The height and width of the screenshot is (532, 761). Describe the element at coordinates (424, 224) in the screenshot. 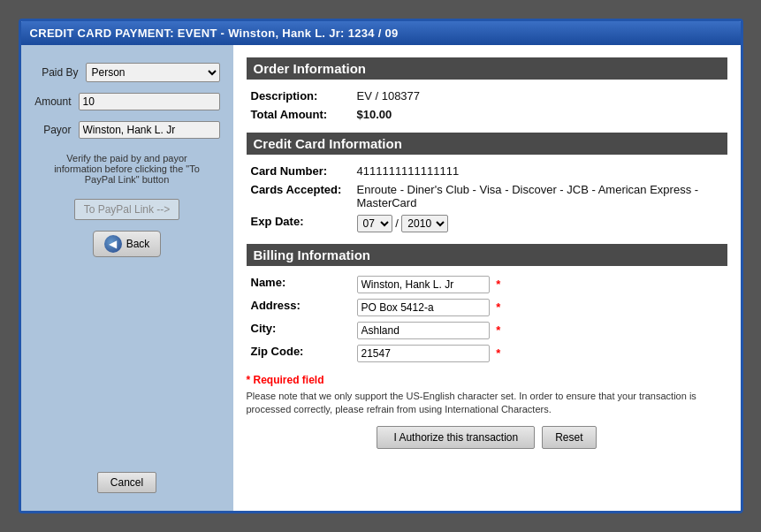

I see `exp-year-select: 2009 2010 2011 2012 2013 2014 2015` at that location.